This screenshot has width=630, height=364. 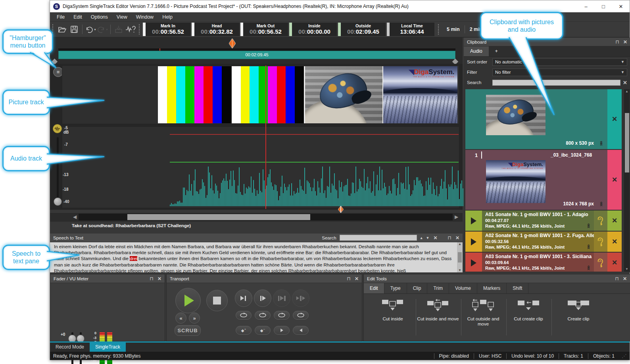 I want to click on time-field-local-time: Local Time 13:06:44, so click(x=411, y=29).